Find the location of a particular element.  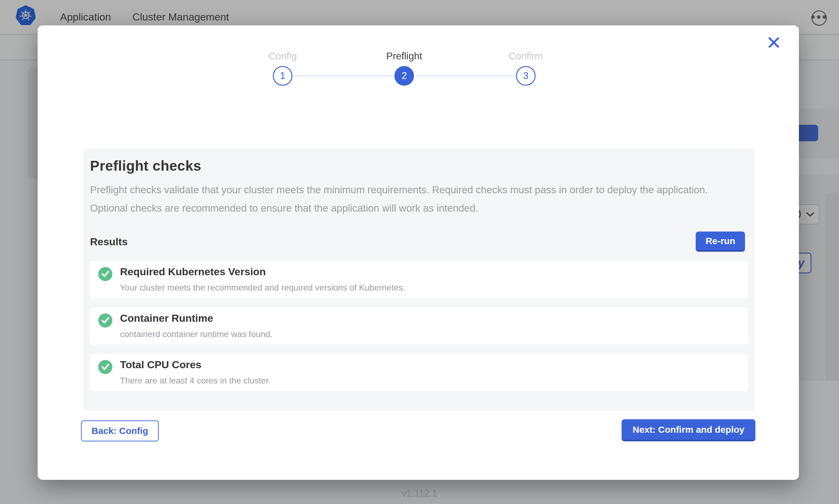

panel-title: Preflight checks is located at coordinates (419, 166).